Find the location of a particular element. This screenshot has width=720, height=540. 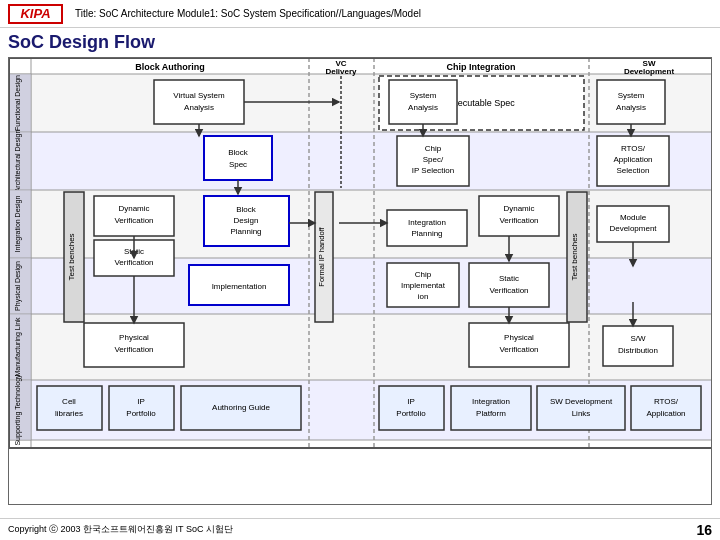

svg-text: Physical Design is located at coordinates (18, 286).